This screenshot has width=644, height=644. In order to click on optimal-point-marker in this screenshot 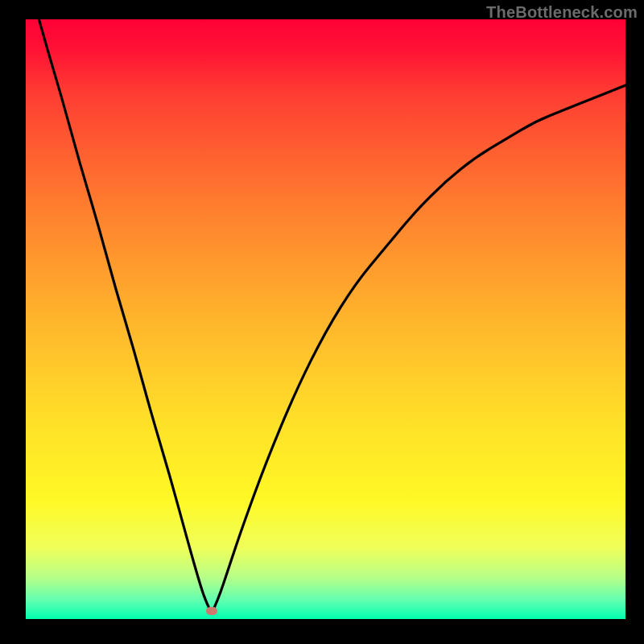, I will do `click(212, 611)`.